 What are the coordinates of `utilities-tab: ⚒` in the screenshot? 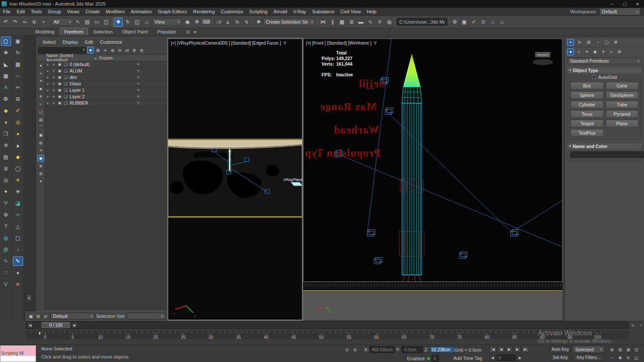 It's located at (616, 42).